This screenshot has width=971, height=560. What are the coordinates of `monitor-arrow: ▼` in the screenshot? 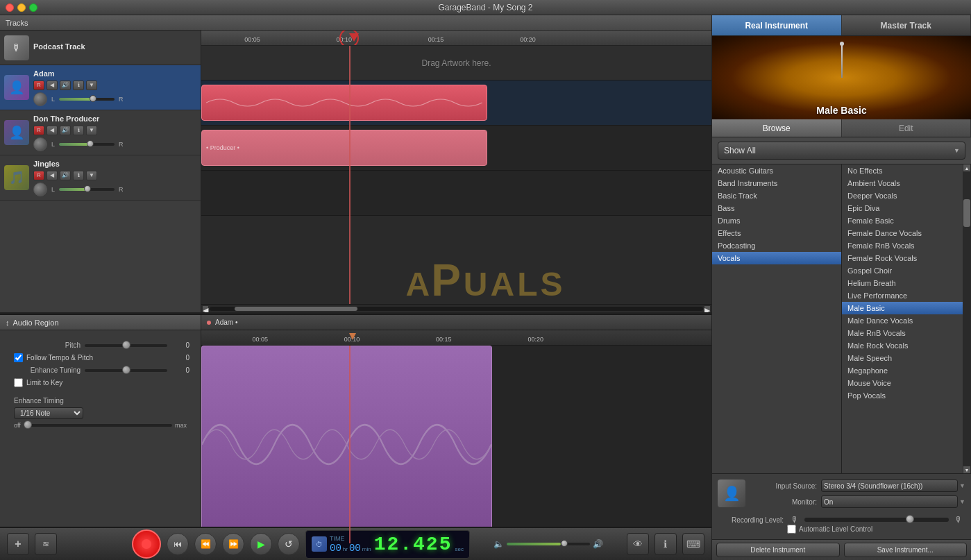 It's located at (962, 502).